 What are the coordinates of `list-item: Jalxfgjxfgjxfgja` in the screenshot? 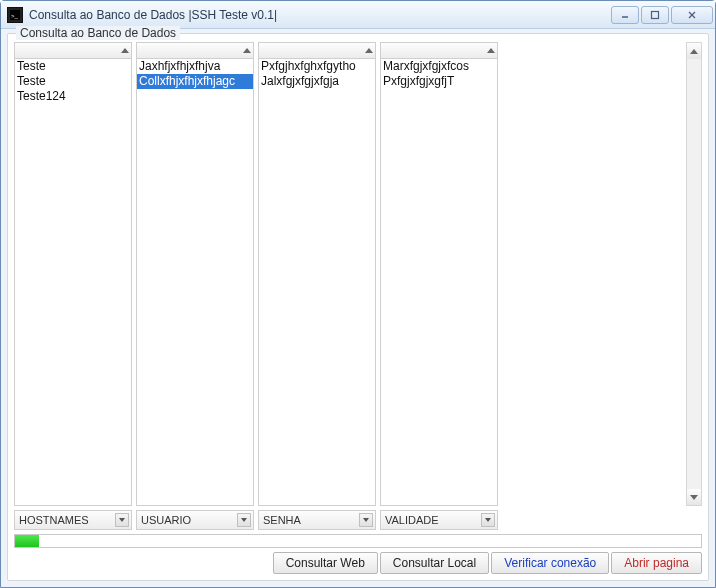 It's located at (317, 82).